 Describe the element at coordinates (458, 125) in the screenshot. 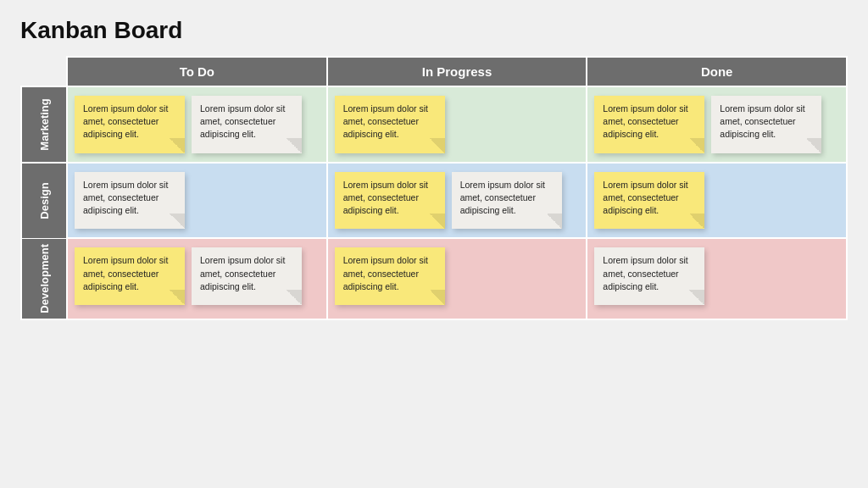

I see `cell-marketing-inprog: Lorem ipsum dolor sit amet, consectetuer…` at that location.